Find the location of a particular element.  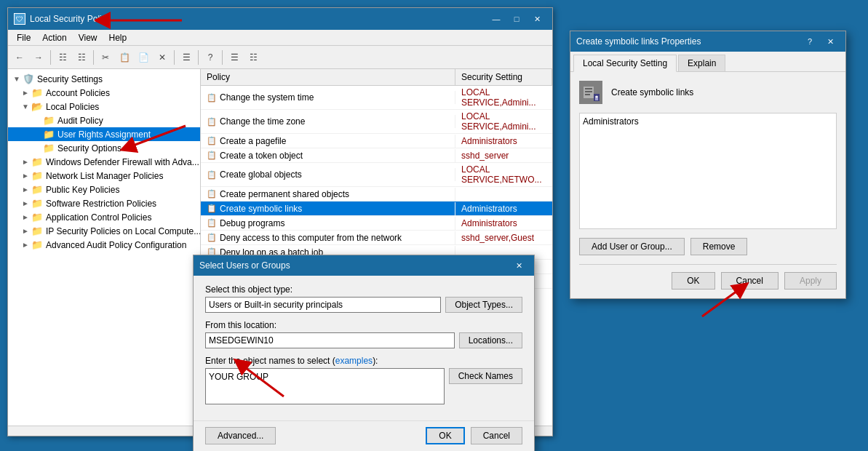

tab-local-security: Local Security Setting is located at coordinates (625, 63).